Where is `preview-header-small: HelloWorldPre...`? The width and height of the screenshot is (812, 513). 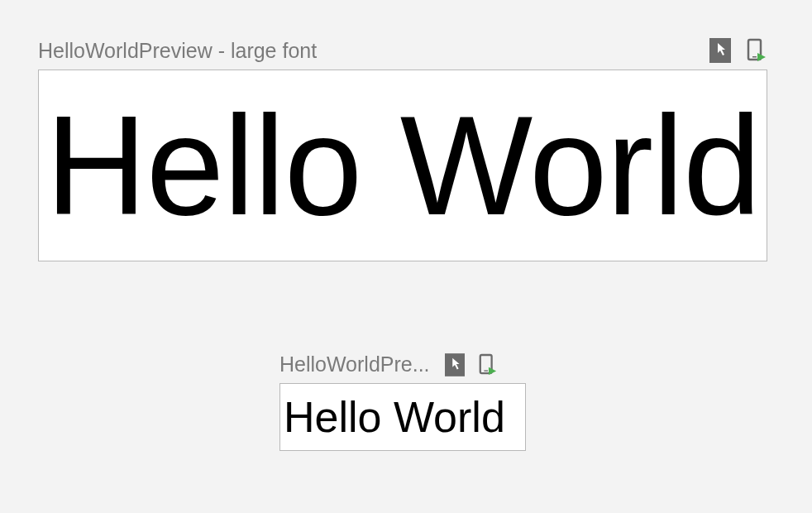 preview-header-small: HelloWorldPre... is located at coordinates (403, 364).